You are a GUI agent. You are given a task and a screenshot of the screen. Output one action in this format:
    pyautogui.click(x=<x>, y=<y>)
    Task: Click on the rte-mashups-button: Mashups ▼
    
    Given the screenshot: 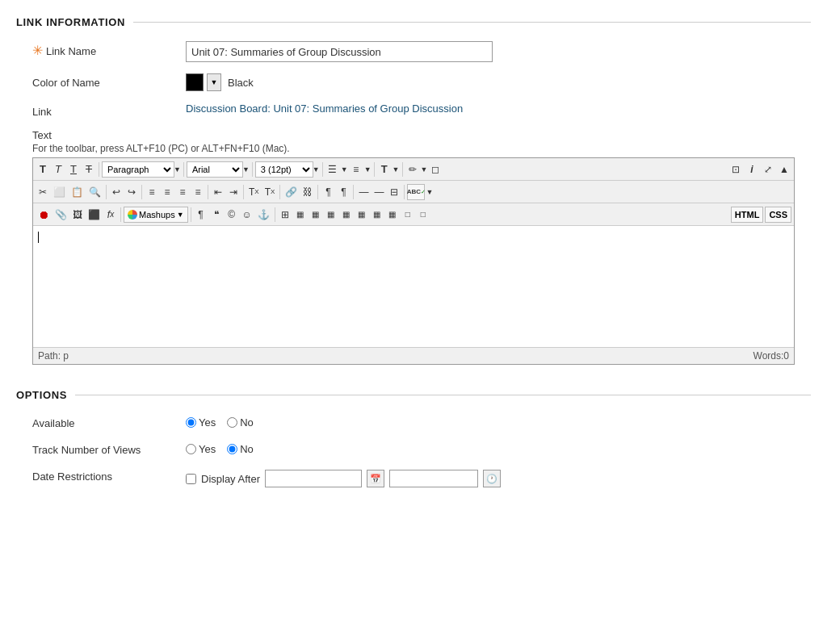 What is the action you would take?
    pyautogui.click(x=156, y=215)
    